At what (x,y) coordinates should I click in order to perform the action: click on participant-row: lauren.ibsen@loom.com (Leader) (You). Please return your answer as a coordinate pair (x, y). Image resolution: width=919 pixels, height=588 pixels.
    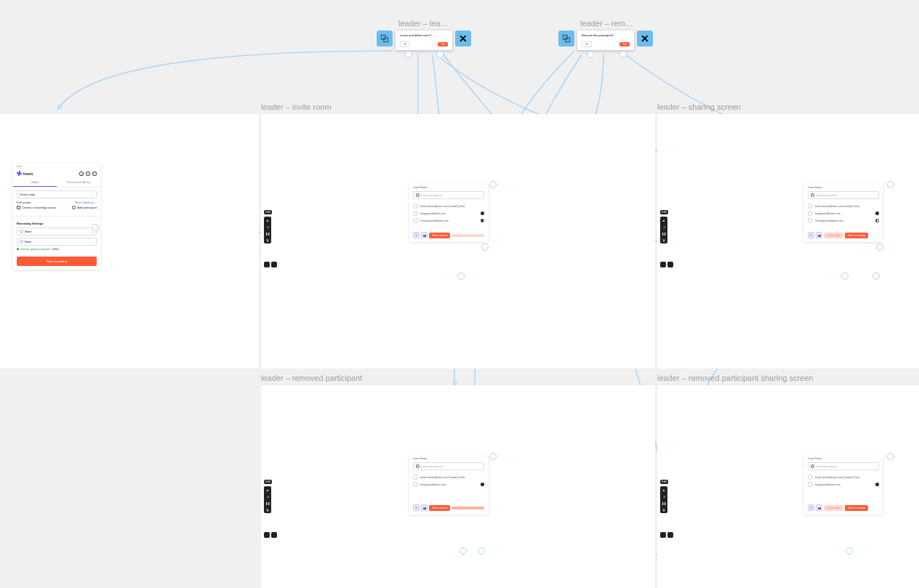
    Looking at the image, I should click on (449, 206).